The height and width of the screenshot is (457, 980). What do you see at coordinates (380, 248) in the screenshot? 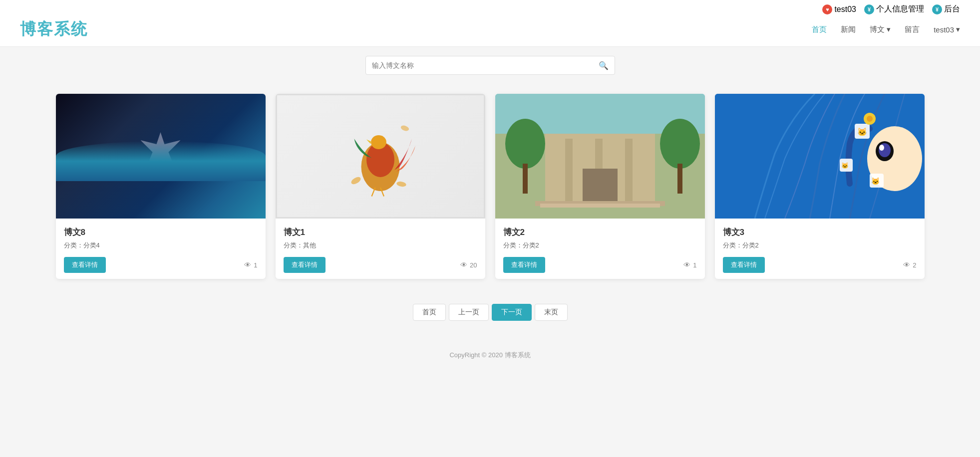
I see `card-body-1: 博文1 分类：其他 查看详情 👁 20` at bounding box center [380, 248].